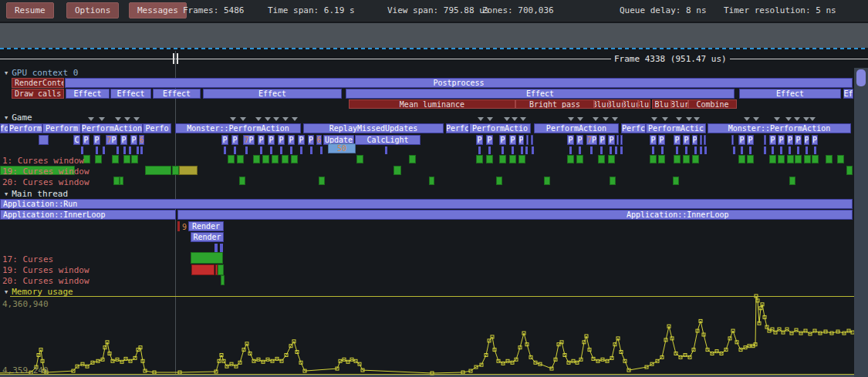 The image size is (868, 377). Describe the element at coordinates (779, 128) in the screenshot. I see `game-zone: Monster::PerformAction` at that location.